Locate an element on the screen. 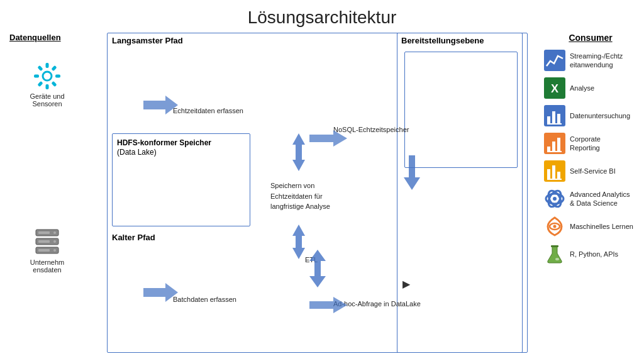  hdfs-sublabel: (Data Lake) is located at coordinates (137, 152).